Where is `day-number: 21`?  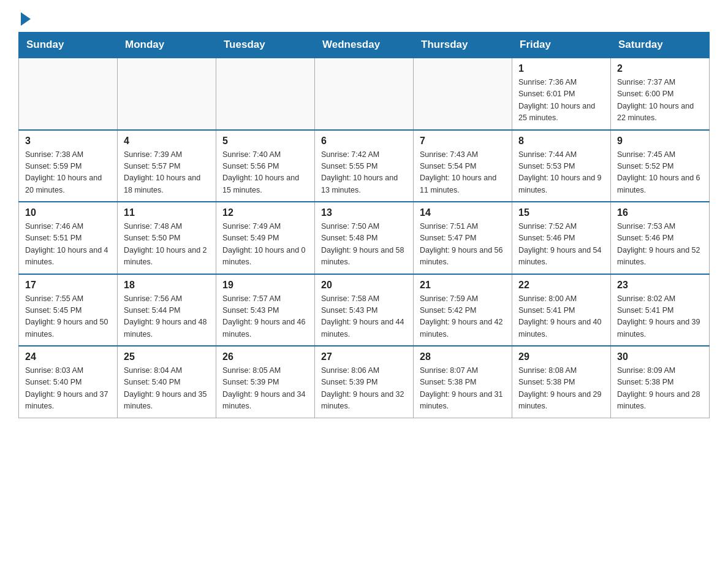 day-number: 21 is located at coordinates (463, 285).